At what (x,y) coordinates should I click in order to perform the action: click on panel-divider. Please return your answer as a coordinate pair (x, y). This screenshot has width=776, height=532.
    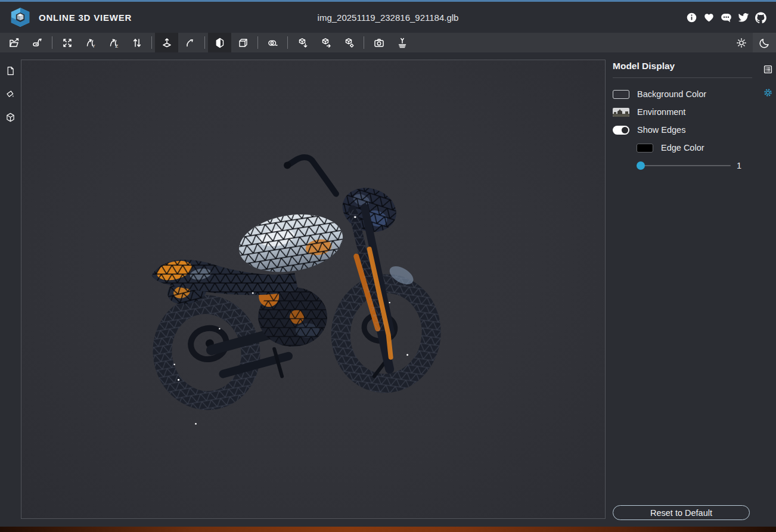
    Looking at the image, I should click on (682, 77).